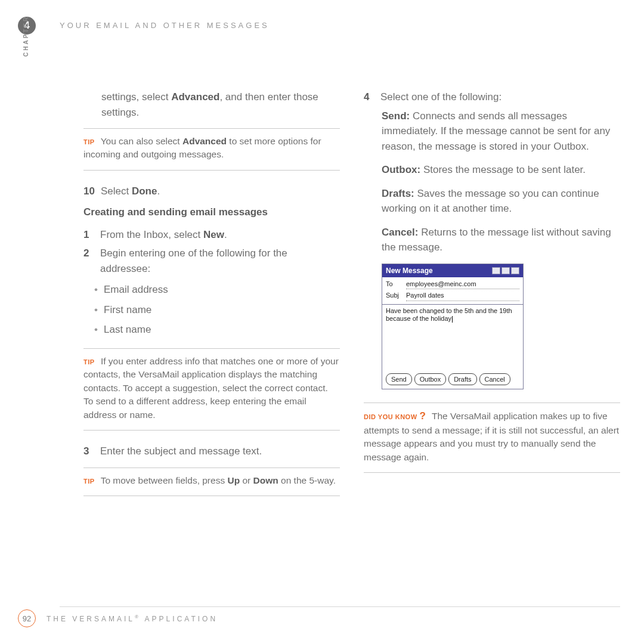 The height and width of the screenshot is (644, 644). Describe the element at coordinates (89, 191) in the screenshot. I see `step-number: 10` at that location.